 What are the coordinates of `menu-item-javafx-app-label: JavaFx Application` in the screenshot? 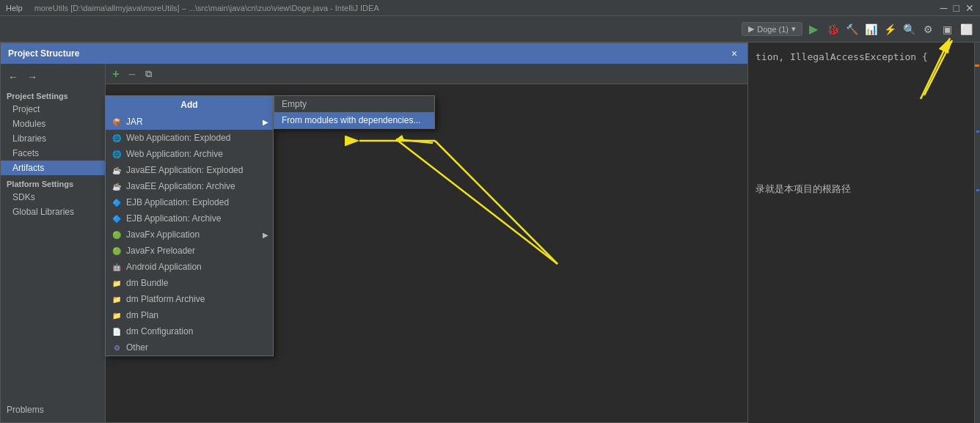 It's located at (163, 235).